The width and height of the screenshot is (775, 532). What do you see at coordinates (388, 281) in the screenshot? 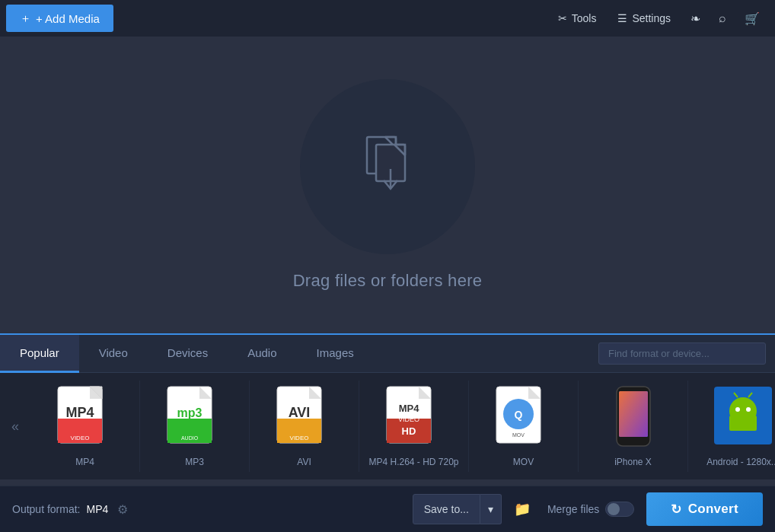
I see `drop-text: Drag files or folders here` at bounding box center [388, 281].